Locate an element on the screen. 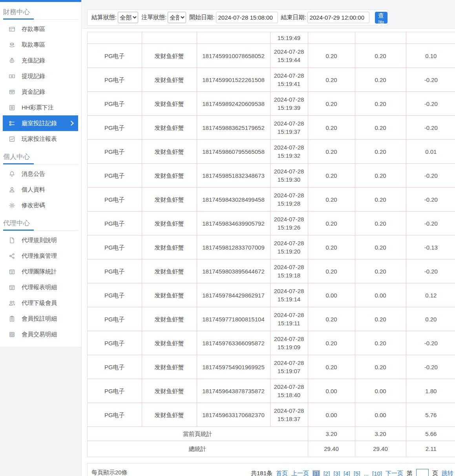  user-icon is located at coordinates (12, 190).